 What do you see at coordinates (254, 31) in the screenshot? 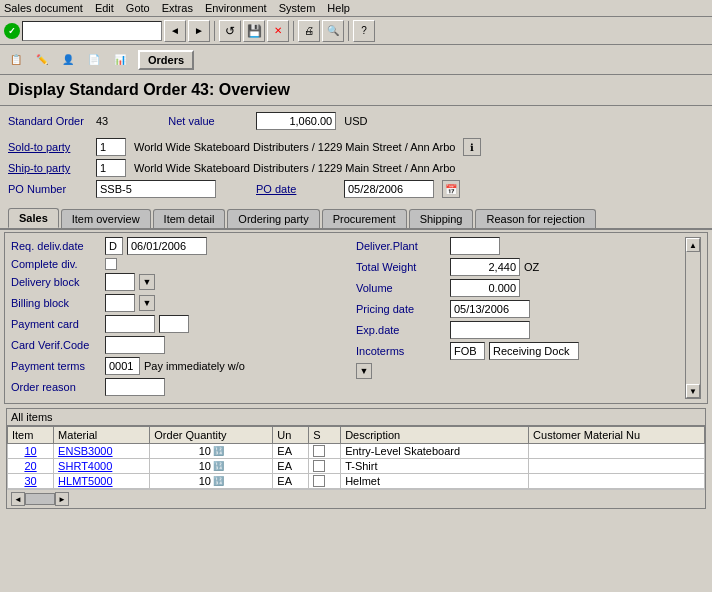
I see `save-btn: 💾` at bounding box center [254, 31].